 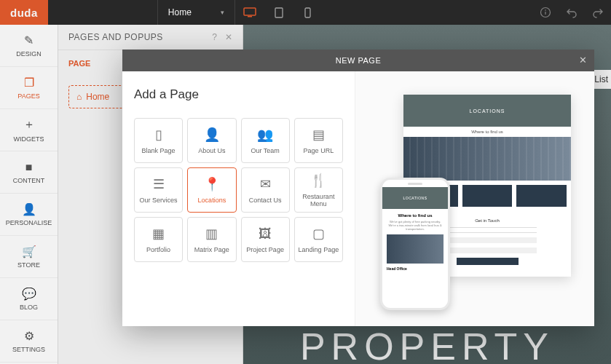 What do you see at coordinates (358, 60) in the screenshot?
I see `modal-header-title: NEW PAGE` at bounding box center [358, 60].